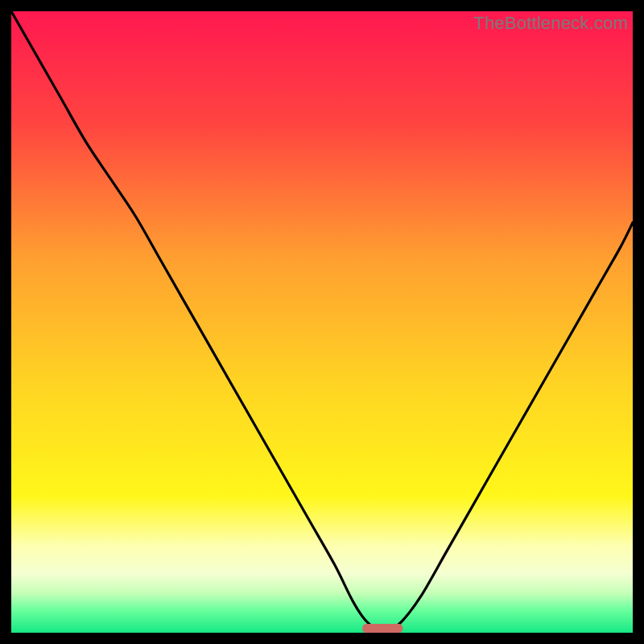  What do you see at coordinates (382, 628) in the screenshot?
I see `optimal-marker` at bounding box center [382, 628].